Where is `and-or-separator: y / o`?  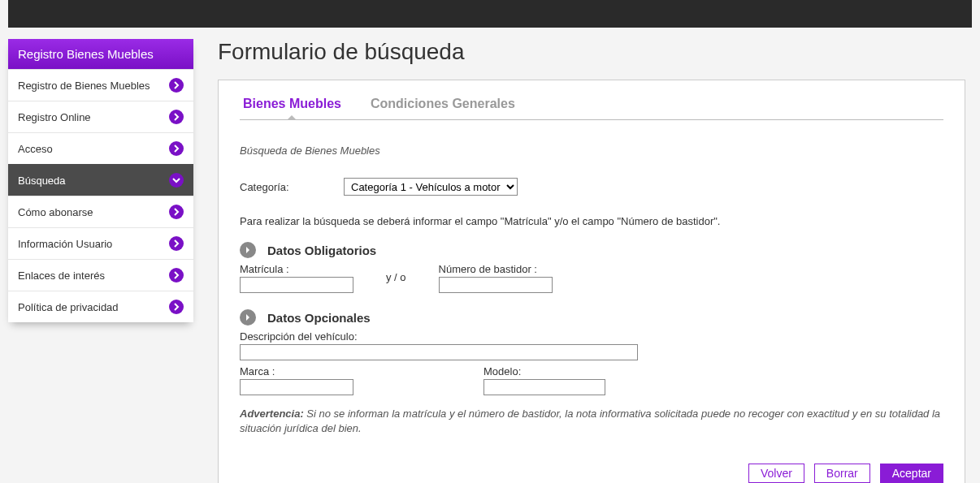
and-or-separator: y / o is located at coordinates (397, 278).